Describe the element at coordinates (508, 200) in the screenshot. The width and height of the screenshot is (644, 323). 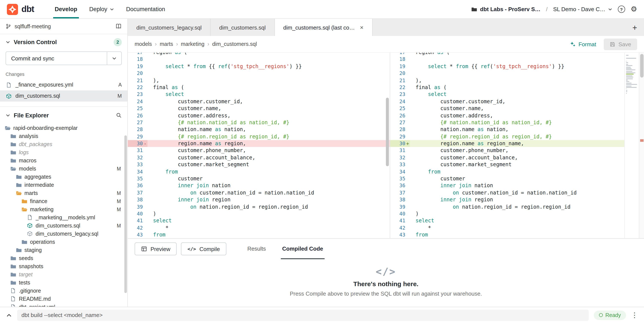
I see `code-line: 38 inner join region` at that location.